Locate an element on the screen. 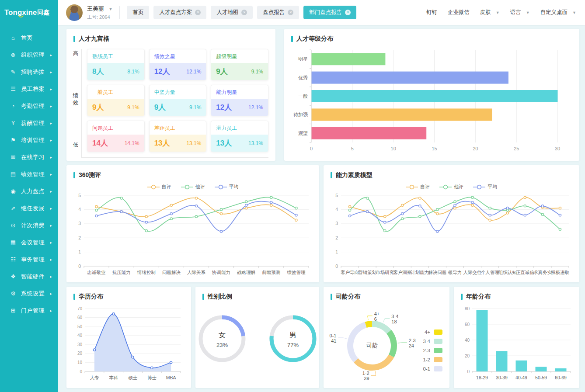 The image size is (585, 392). svg-text: 40-49 is located at coordinates (521, 378).